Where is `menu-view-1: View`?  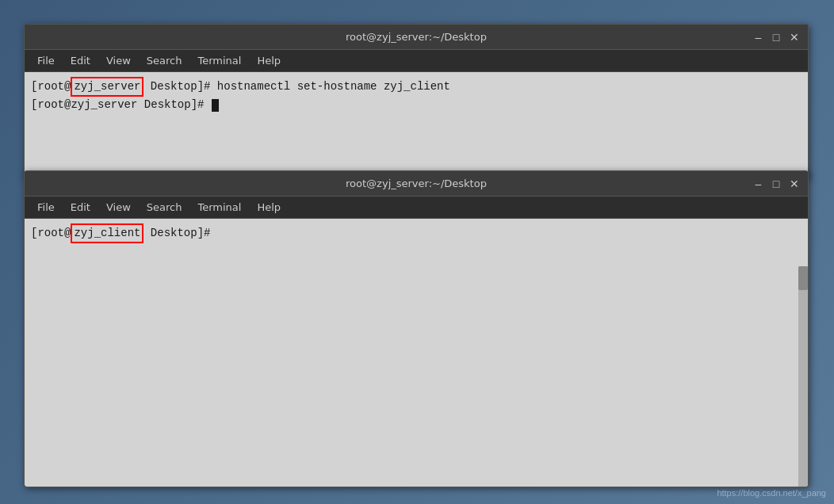 menu-view-1: View is located at coordinates (119, 60).